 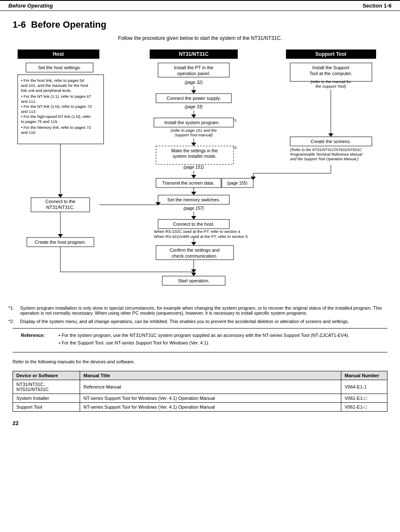 What do you see at coordinates (331, 141) in the screenshot?
I see `svg-text: Create the screens.` at bounding box center [331, 141].